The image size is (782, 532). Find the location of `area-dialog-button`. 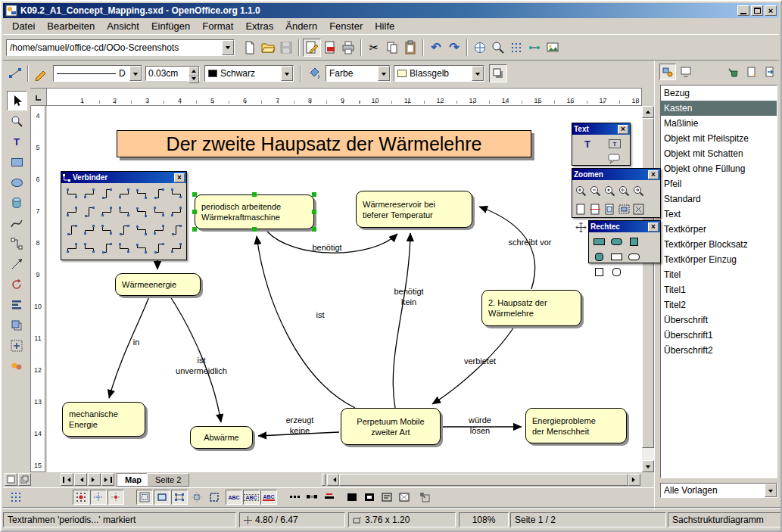

area-dialog-button is located at coordinates (313, 73).